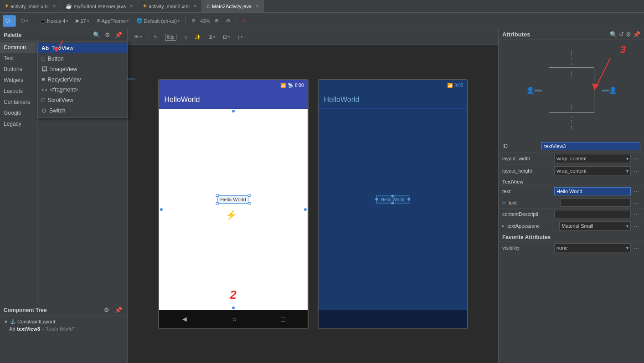 The height and width of the screenshot is (363, 644). Describe the element at coordinates (409, 199) in the screenshot. I see `bp-handle-right` at that location.